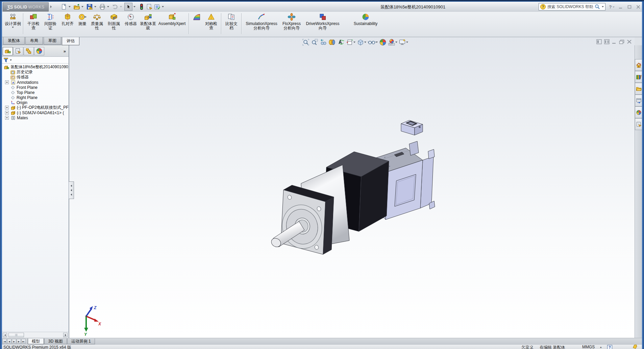  What do you see at coordinates (635, 347) in the screenshot?
I see `tag-icon` at bounding box center [635, 347].